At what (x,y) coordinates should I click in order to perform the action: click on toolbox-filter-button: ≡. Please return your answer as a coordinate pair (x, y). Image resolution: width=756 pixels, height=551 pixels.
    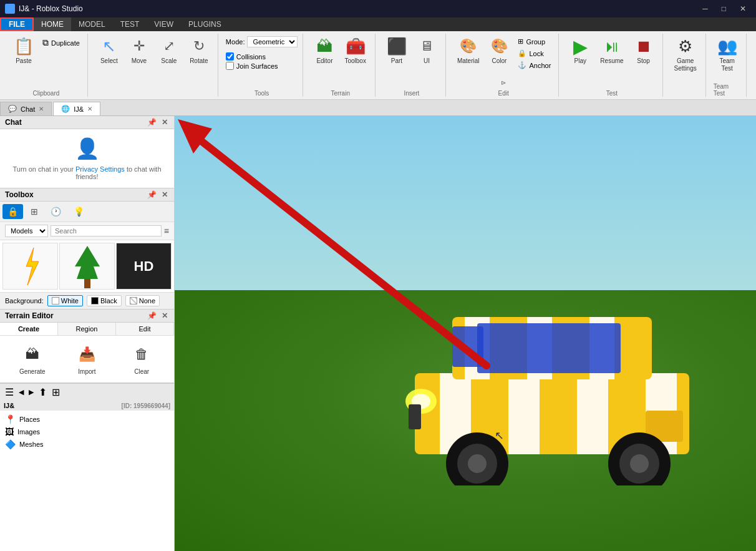
    Looking at the image, I should click on (167, 231).